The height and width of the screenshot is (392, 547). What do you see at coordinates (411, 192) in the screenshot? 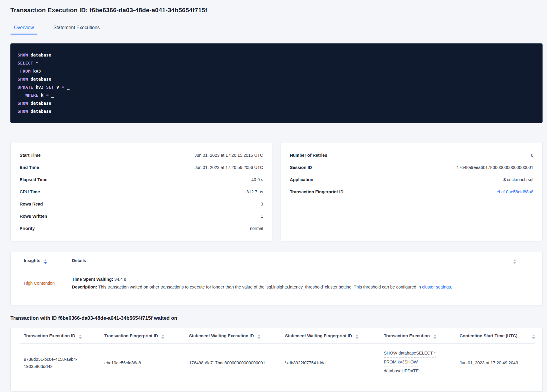
I see `summary-row-transaction-fingerprint-id: Transaction Fingerprint ID ebc10ae56cfd8…` at bounding box center [411, 192].